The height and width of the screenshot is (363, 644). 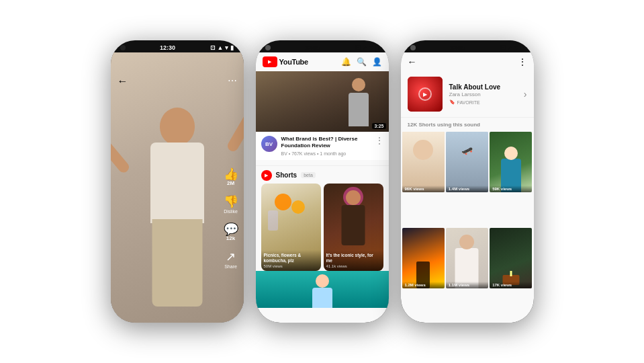 I want to click on short-2-overlay: It's the iconic style, for me 41.1k view…, so click(x=353, y=261).